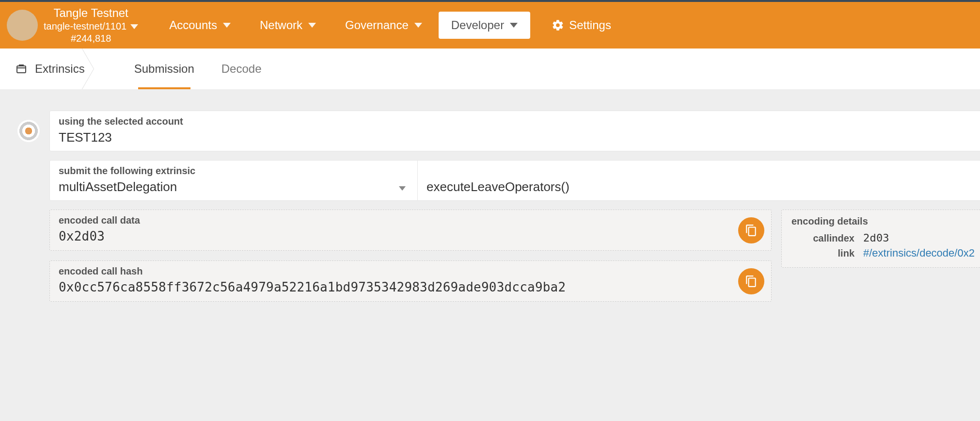  What do you see at coordinates (520, 138) in the screenshot?
I see `account-name: TEST123` at bounding box center [520, 138].